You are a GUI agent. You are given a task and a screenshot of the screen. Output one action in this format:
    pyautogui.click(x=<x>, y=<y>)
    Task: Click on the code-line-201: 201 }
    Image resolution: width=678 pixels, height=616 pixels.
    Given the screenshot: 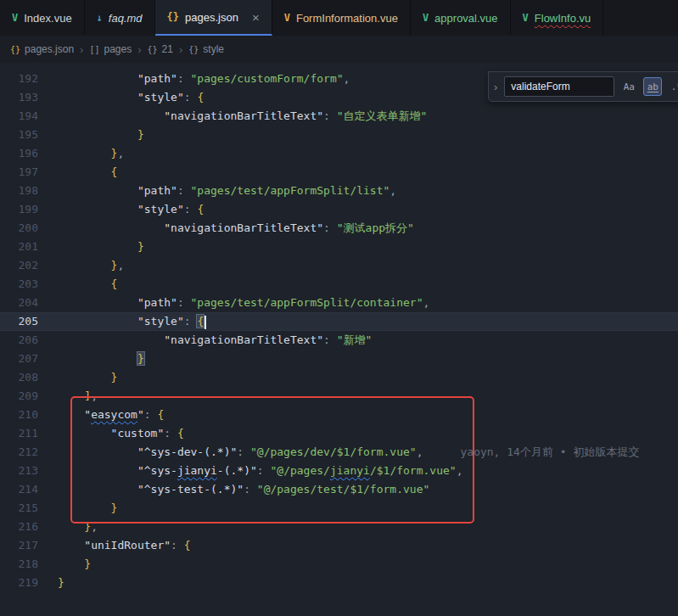 What is the action you would take?
    pyautogui.click(x=339, y=247)
    